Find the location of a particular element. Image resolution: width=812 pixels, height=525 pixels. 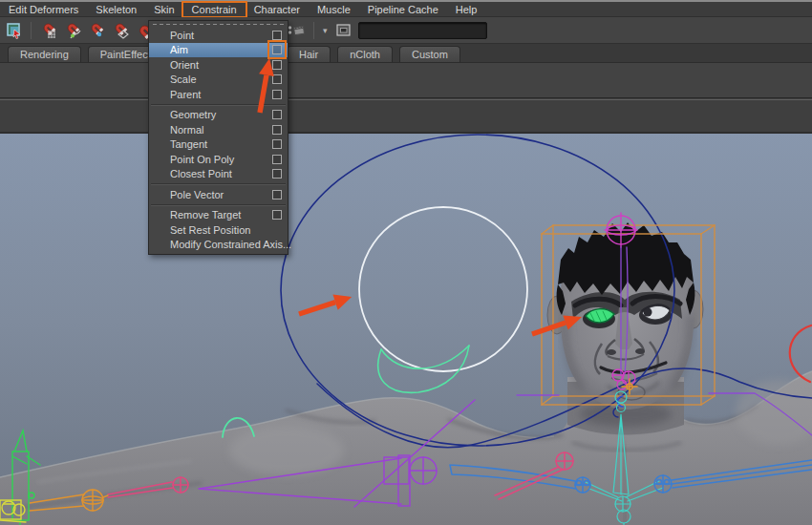

menu-item-label: Tangent is located at coordinates (222, 144).